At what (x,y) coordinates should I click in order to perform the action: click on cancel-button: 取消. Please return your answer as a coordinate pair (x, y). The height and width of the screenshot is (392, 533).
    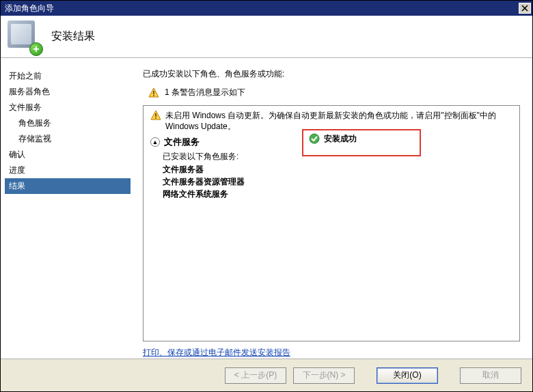
    Looking at the image, I should click on (491, 376).